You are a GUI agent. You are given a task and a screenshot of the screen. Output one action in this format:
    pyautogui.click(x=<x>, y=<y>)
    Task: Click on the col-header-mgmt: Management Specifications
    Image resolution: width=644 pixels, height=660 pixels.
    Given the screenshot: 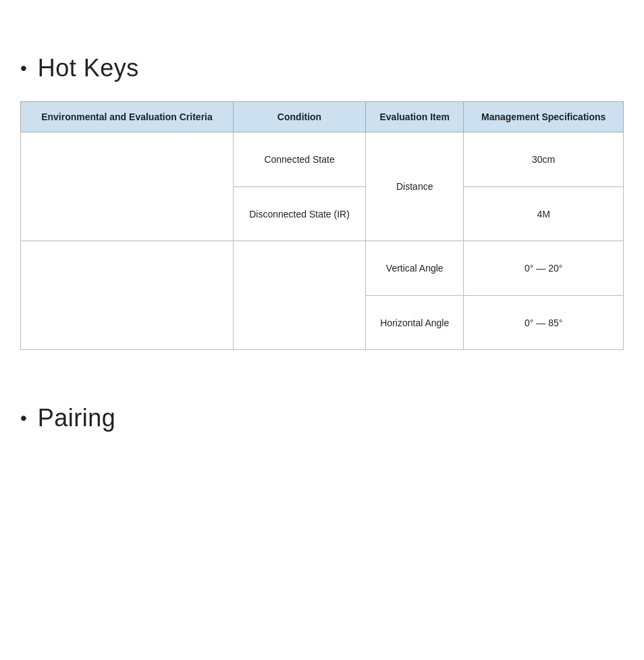 What is the action you would take?
    pyautogui.click(x=544, y=118)
    